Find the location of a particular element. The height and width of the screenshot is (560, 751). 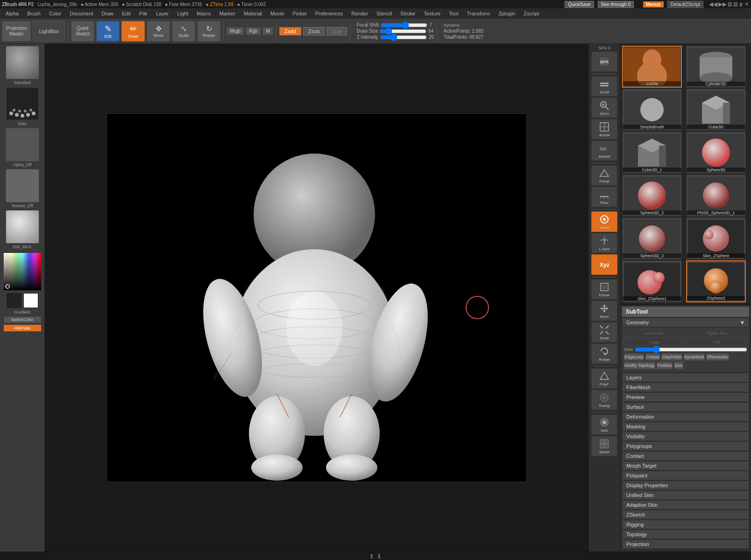

rigging-section: Rigging is located at coordinates (686, 525).